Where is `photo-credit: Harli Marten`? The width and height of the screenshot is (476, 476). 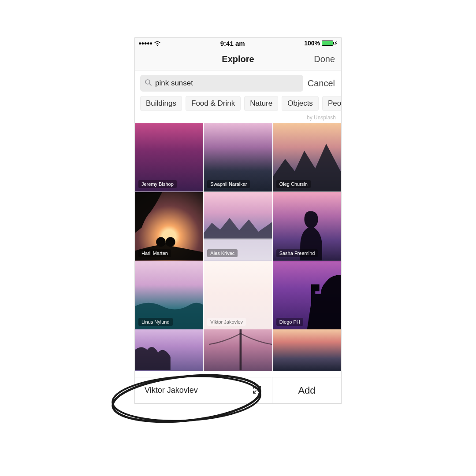
photo-credit: Harli Marten is located at coordinates (155, 253).